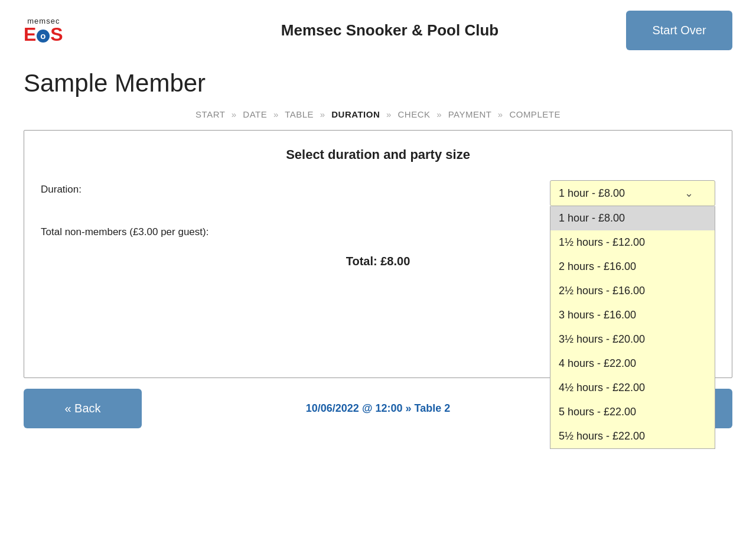  Describe the element at coordinates (592, 194) in the screenshot. I see `duration-selected-value: 1 hour - £8.00` at that location.